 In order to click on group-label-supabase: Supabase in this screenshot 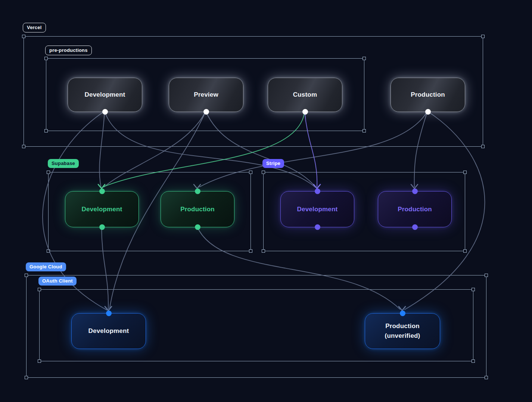, I will do `click(63, 163)`.